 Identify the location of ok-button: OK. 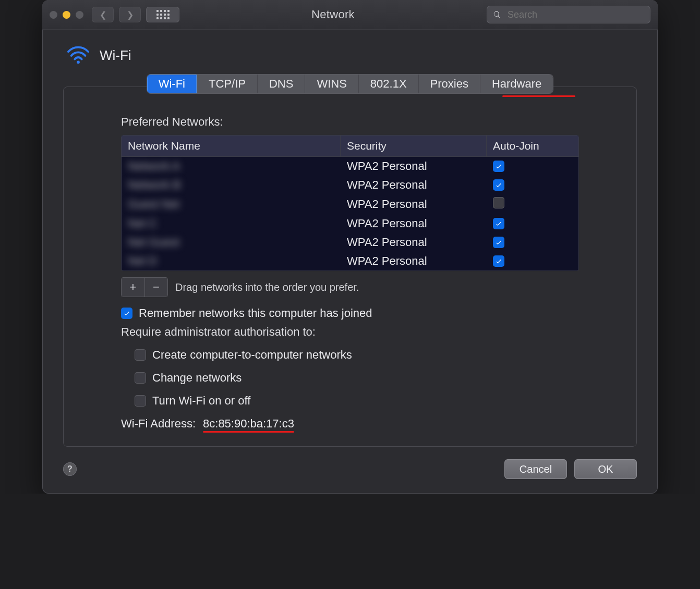
(606, 469).